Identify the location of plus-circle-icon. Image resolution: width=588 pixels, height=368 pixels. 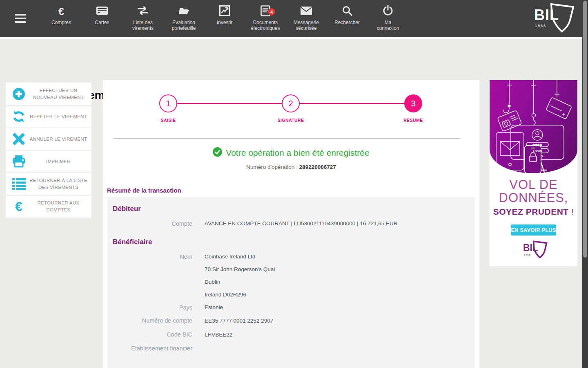
(19, 94).